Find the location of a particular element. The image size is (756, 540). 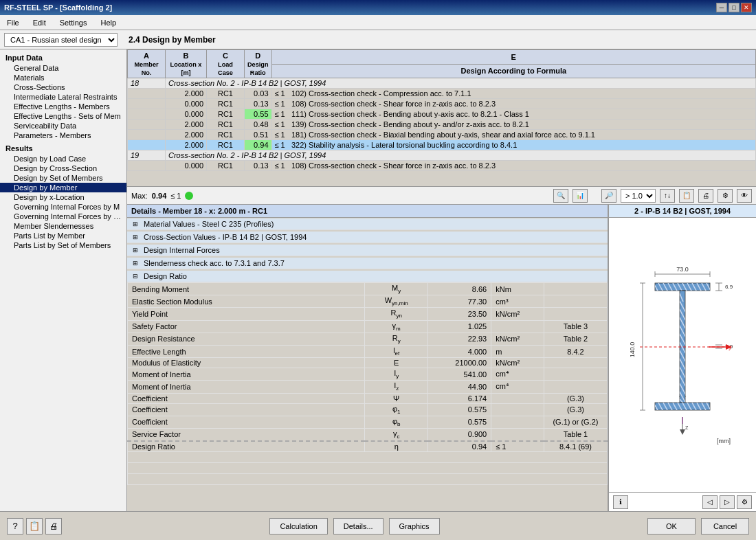

detail-value: 0.575 is located at coordinates (460, 422).